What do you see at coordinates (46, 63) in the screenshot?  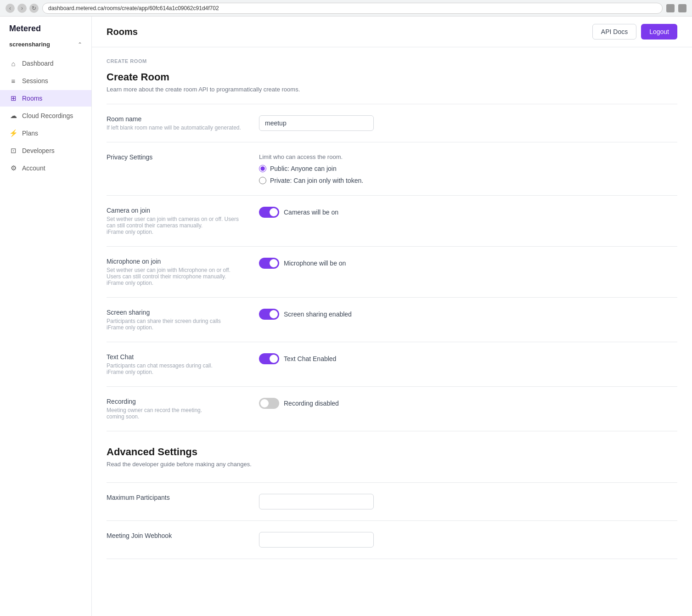 I see `sidebar-item-dashboard: ⌂ Dashboard` at bounding box center [46, 63].